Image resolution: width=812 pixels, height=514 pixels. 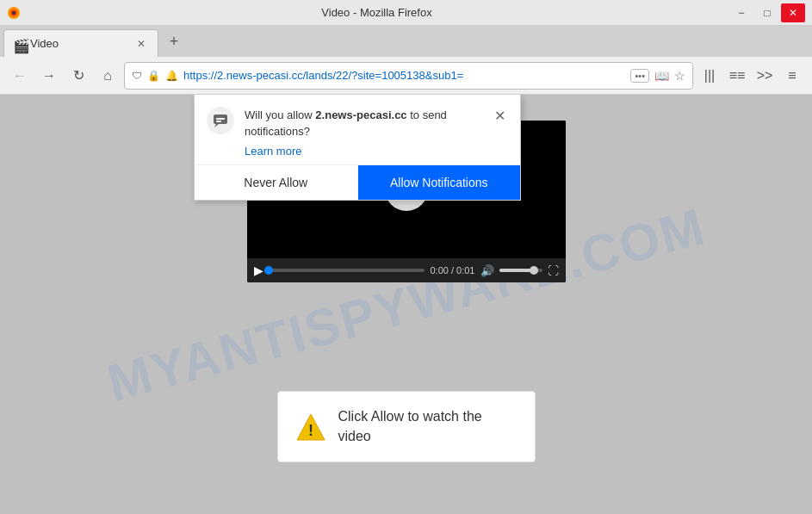 I want to click on notification-icon: 🔔, so click(x=172, y=76).